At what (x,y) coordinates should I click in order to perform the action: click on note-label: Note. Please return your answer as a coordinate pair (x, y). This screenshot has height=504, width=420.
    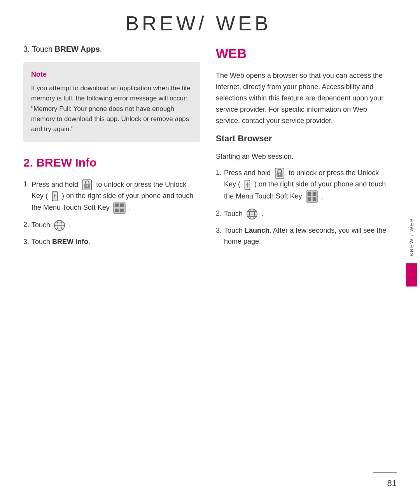
    Looking at the image, I should click on (112, 75).